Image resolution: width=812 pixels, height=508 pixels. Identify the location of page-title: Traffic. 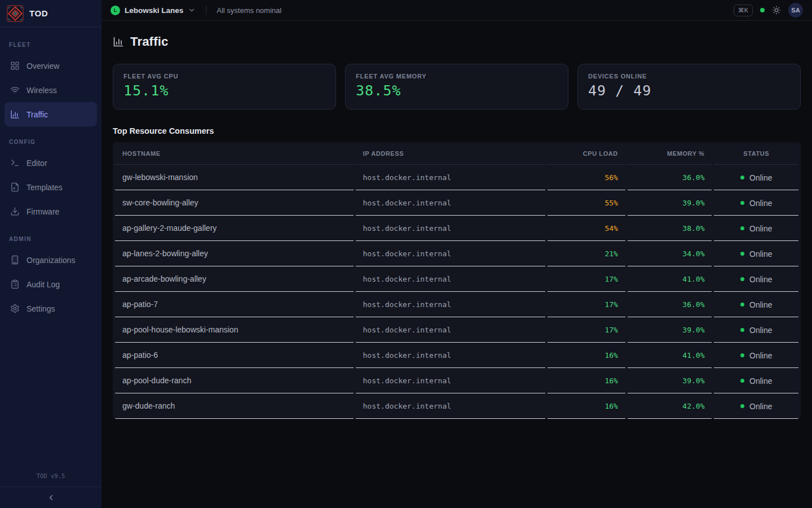
(149, 42).